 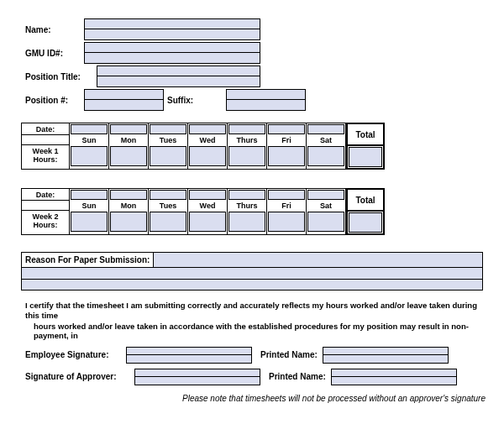 I want to click on week1-date-mon, so click(x=129, y=129).